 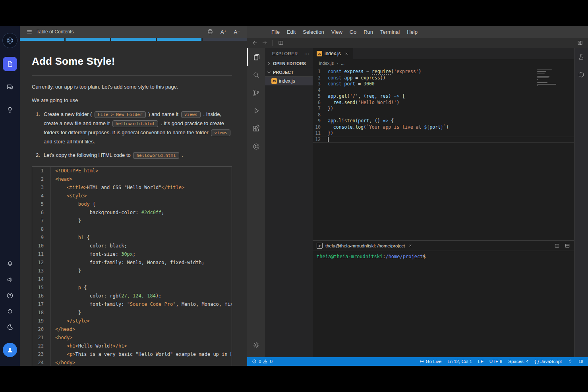 I want to click on right-sidebar, so click(x=581, y=203).